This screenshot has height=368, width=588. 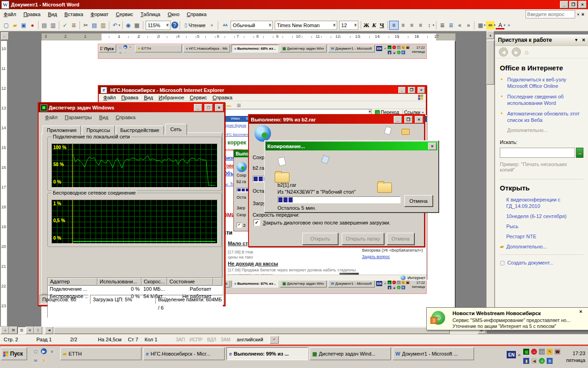 I want to click on normal-view-button: ≡, so click(x=5, y=330).